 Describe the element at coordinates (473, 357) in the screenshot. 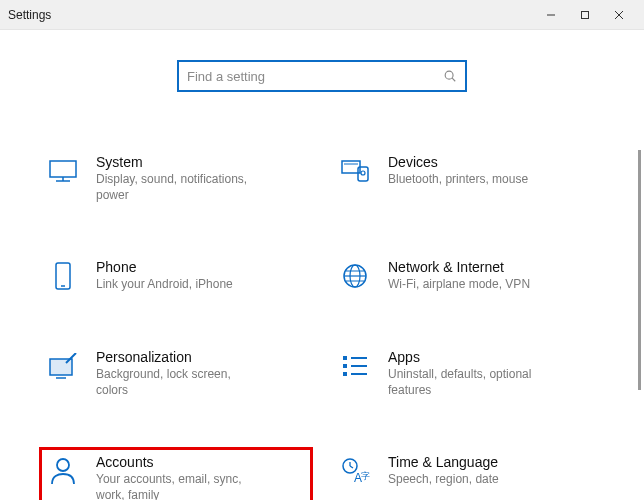

I see `item-title: Apps` at that location.